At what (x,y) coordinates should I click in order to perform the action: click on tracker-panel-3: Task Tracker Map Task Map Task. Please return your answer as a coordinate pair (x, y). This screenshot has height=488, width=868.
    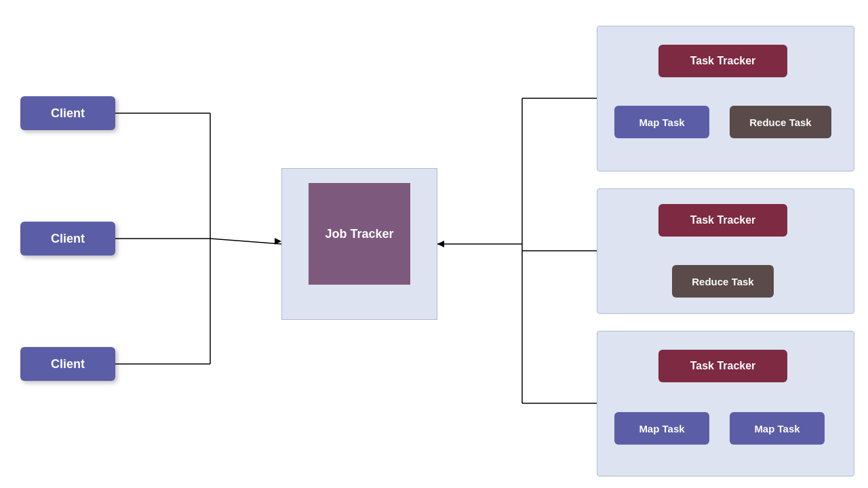
    Looking at the image, I should click on (726, 404).